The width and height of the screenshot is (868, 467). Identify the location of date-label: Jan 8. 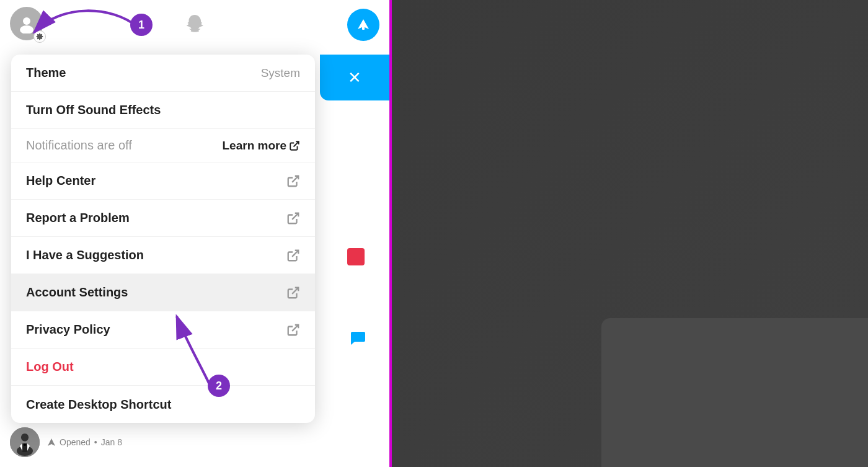
(112, 442).